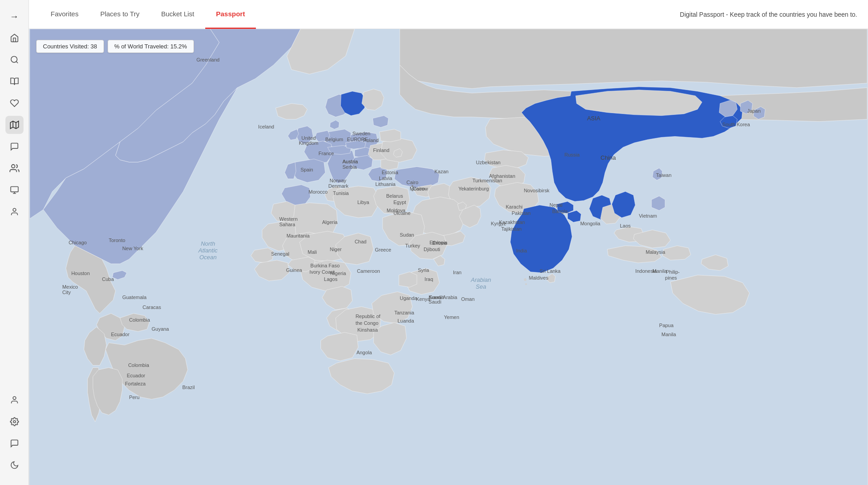 This screenshot has height=485, width=868. Describe the element at coordinates (14, 465) in the screenshot. I see `dark-mode-icon` at that location.